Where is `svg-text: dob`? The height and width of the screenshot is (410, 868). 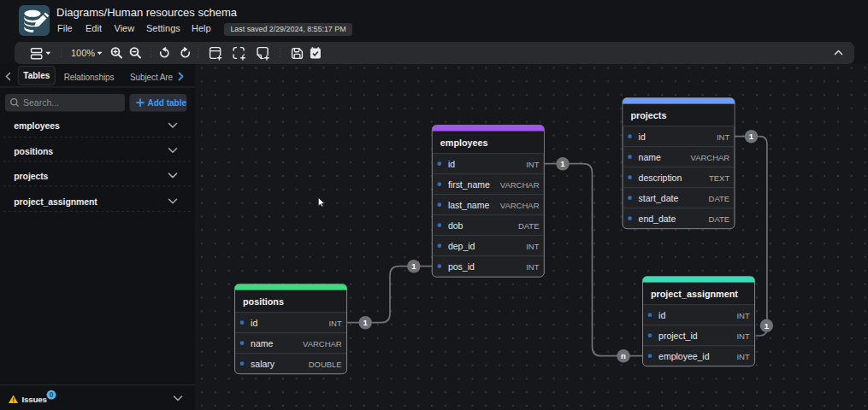 svg-text: dob is located at coordinates (455, 226).